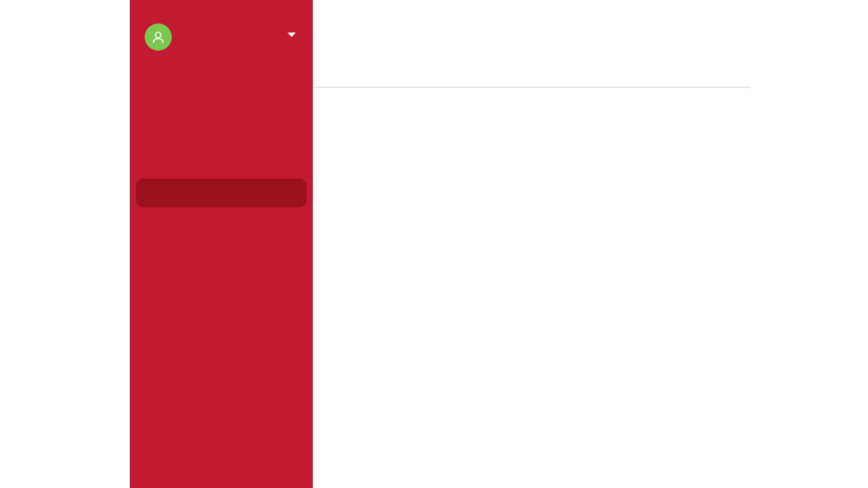 The width and height of the screenshot is (868, 488). I want to click on sidebar-item-qualifications, so click(222, 290).